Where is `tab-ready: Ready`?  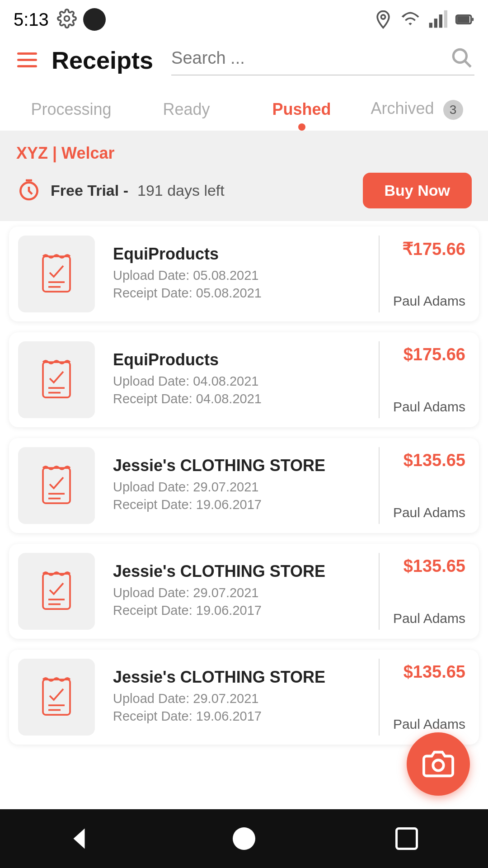
tab-ready: Ready is located at coordinates (186, 108).